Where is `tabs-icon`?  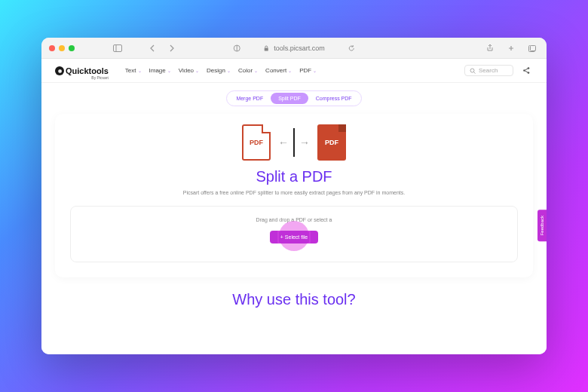
tabs-icon is located at coordinates (532, 48).